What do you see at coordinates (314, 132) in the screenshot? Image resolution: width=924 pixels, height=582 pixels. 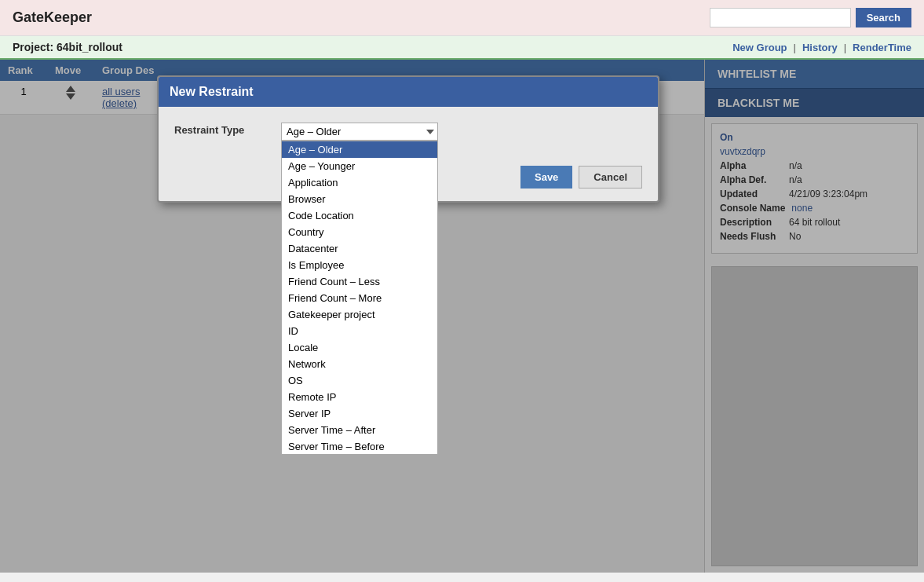 I see `dropdown-selected-text: Age – Older` at bounding box center [314, 132].